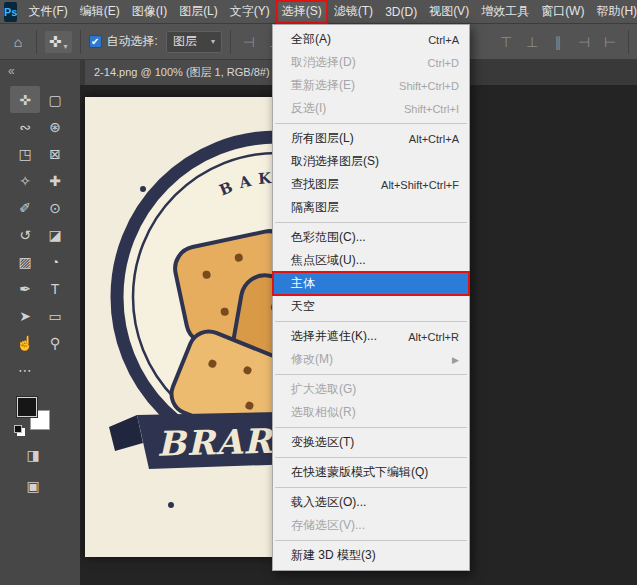 Image resolution: width=637 pixels, height=585 pixels. I want to click on document-tab: 2-14.png @ 100% (图层 1, RGB/8#) ×, so click(190, 72).